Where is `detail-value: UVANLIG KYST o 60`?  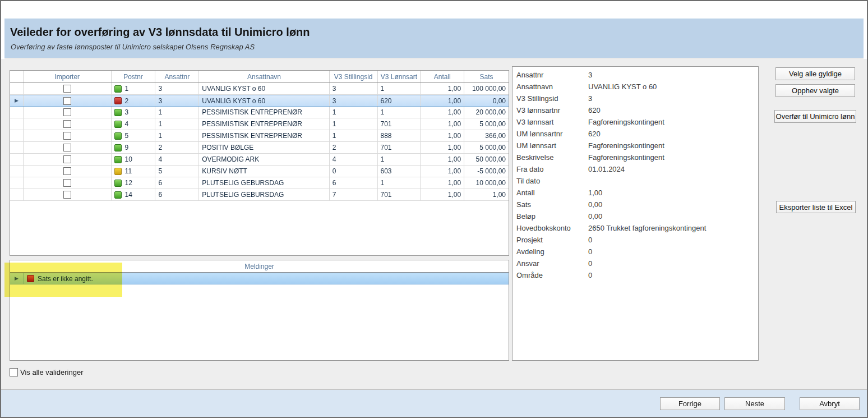 detail-value: UVANLIG KYST o 60 is located at coordinates (622, 86).